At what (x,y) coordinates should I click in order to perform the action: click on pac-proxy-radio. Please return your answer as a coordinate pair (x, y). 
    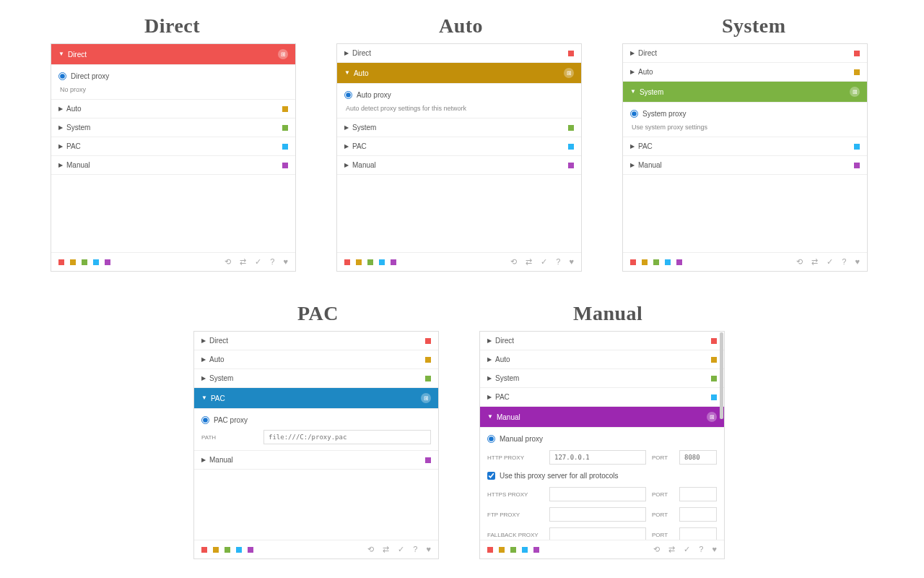
    Looking at the image, I should click on (205, 420).